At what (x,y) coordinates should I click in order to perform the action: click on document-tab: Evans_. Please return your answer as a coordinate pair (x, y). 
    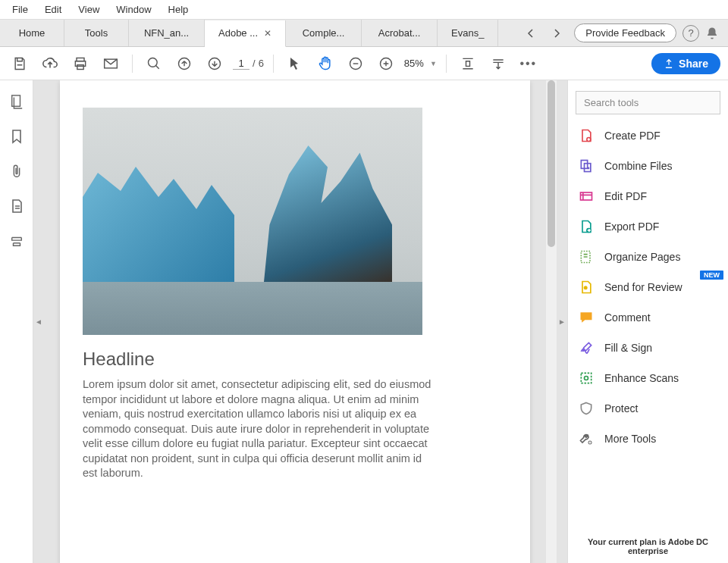
    Looking at the image, I should click on (468, 33).